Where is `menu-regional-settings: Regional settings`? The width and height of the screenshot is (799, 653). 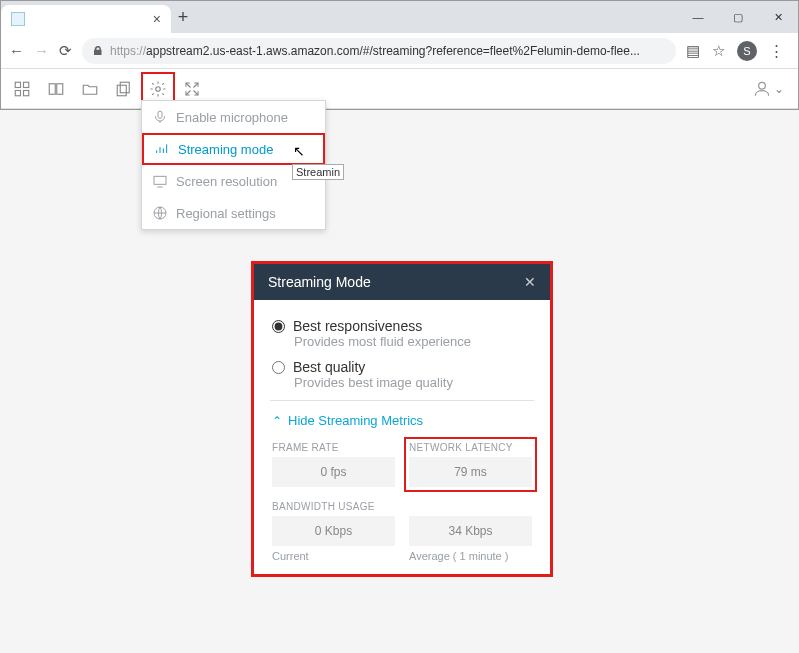 menu-regional-settings: Regional settings is located at coordinates (234, 213).